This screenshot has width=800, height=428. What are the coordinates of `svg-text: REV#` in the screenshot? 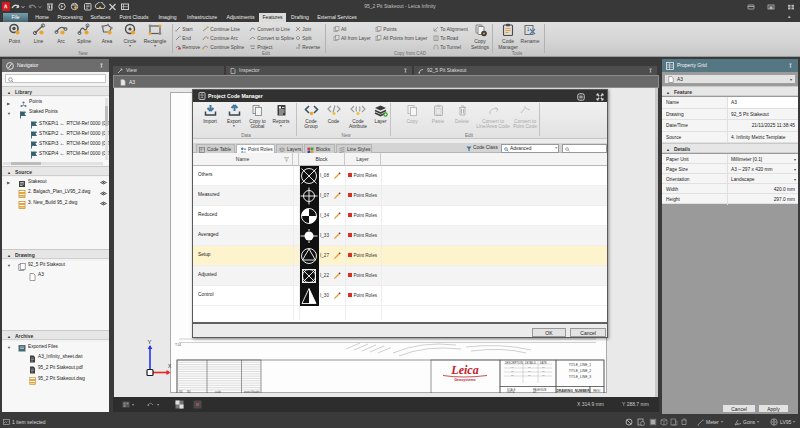 It's located at (597, 391).